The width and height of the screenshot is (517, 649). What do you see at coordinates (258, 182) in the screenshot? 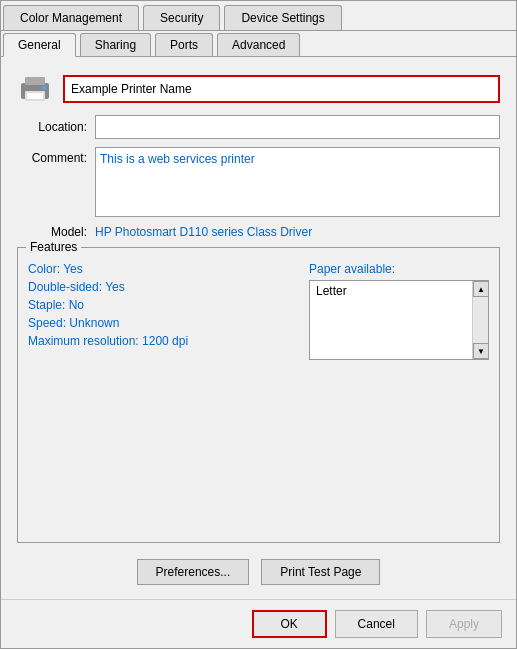
I see `comment-row: Comment: This is a web services printer` at bounding box center [258, 182].